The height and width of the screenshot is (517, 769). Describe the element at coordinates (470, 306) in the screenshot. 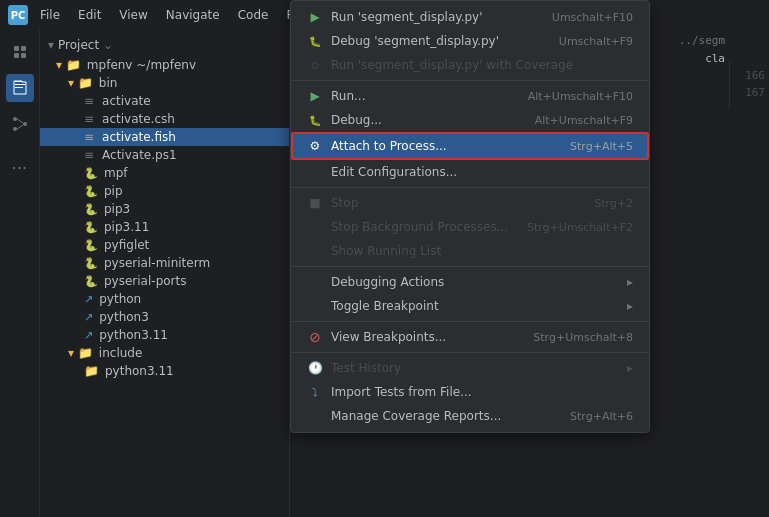

I see `menu-toggle-breakpoint: Toggle Breakpoint ▸` at that location.